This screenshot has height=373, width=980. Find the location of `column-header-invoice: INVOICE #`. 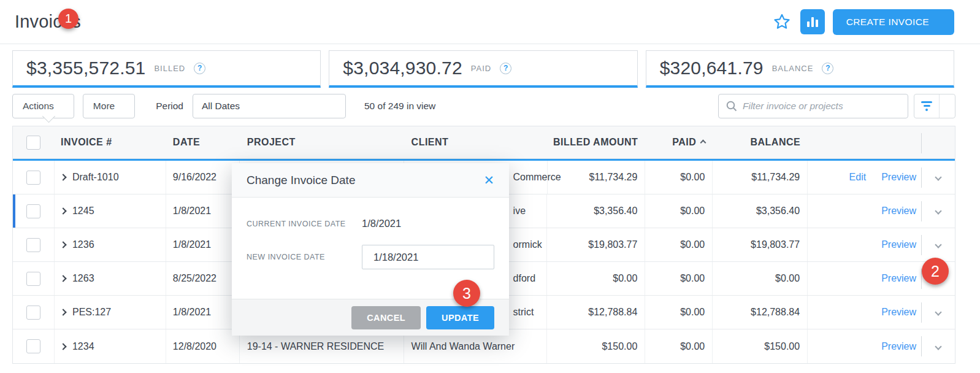

column-header-invoice: INVOICE # is located at coordinates (110, 142).